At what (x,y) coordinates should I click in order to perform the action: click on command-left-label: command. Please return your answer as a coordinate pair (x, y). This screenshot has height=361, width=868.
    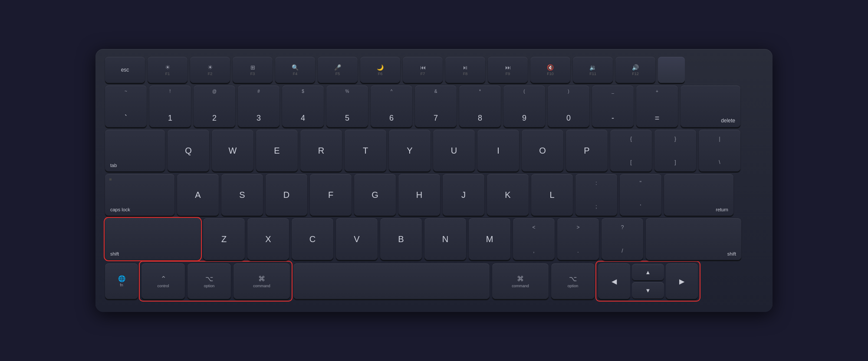
    Looking at the image, I should click on (262, 286).